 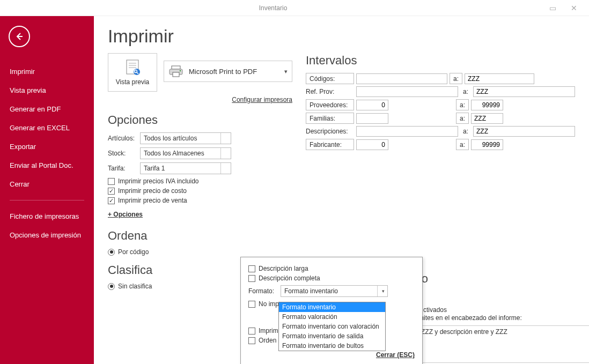 What do you see at coordinates (112, 200) in the screenshot?
I see `chk-venta` at bounding box center [112, 200].